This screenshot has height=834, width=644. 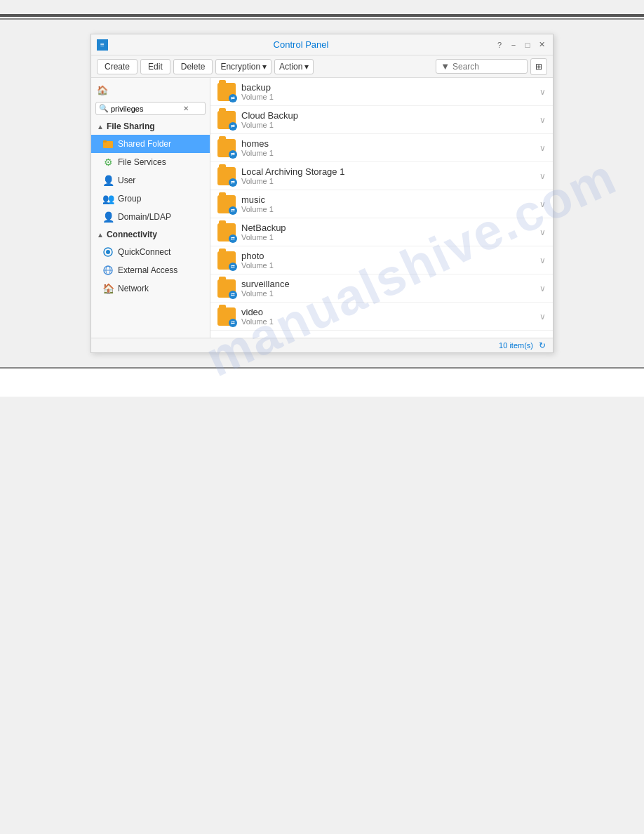 What do you see at coordinates (243, 67) in the screenshot?
I see `encryption-dropdown: Encryption ▾` at bounding box center [243, 67].